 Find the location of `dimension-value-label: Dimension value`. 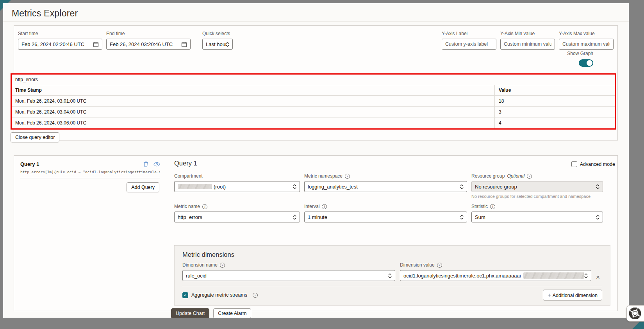

dimension-value-label: Dimension value is located at coordinates (417, 265).